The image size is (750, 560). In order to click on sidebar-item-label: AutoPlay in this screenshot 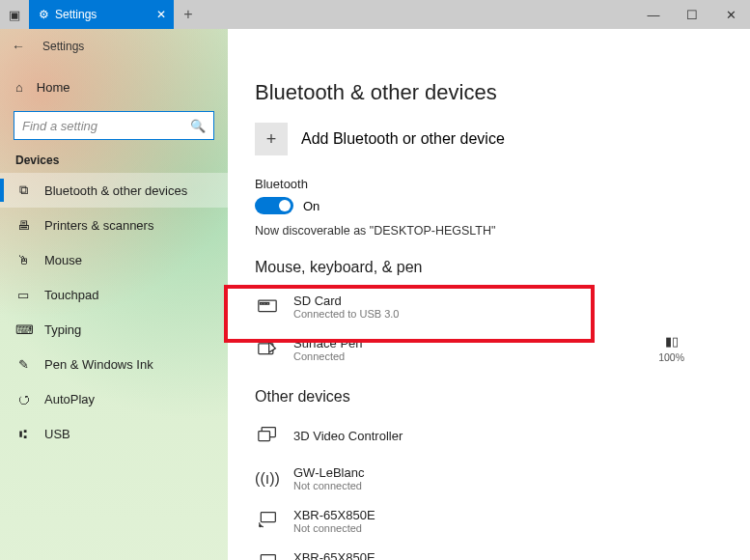, I will do `click(69, 400)`.